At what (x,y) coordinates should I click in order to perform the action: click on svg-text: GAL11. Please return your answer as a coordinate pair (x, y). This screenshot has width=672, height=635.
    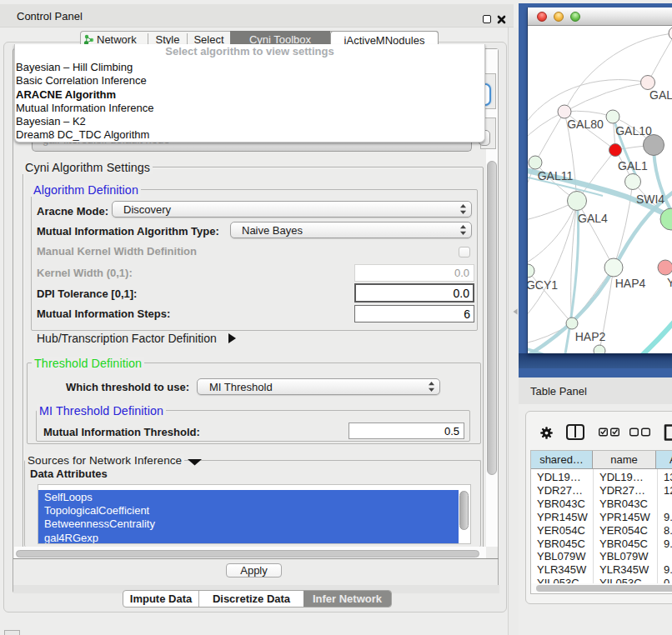
    Looking at the image, I should click on (555, 176).